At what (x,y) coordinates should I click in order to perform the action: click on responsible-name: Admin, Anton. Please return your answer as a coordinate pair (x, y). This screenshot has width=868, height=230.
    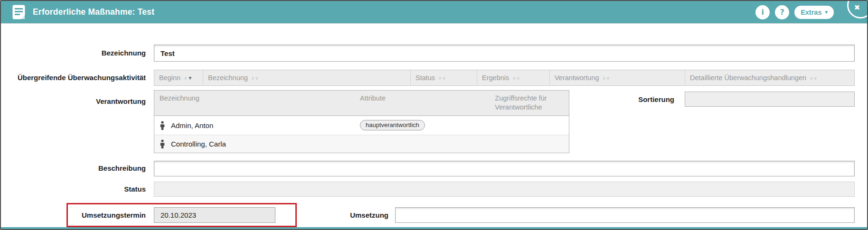
    Looking at the image, I should click on (192, 125).